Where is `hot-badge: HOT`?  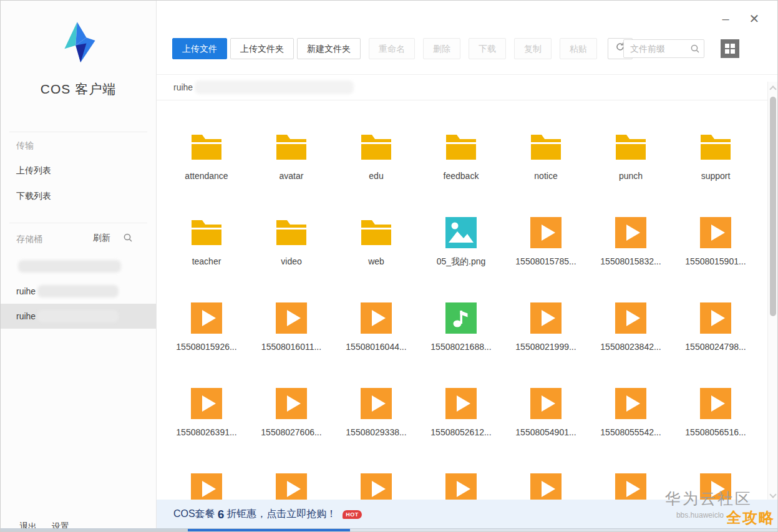 hot-badge: HOT is located at coordinates (352, 515).